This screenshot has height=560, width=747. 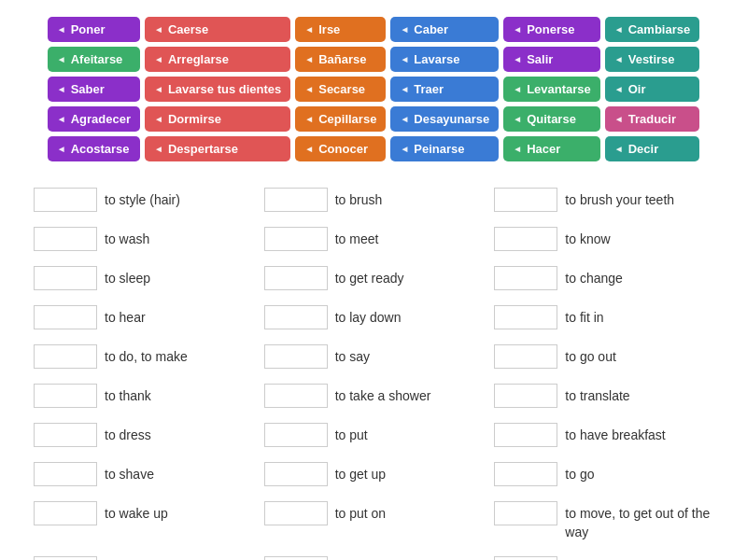 I want to click on word-btn-oir: ◄Oir, so click(x=652, y=90).